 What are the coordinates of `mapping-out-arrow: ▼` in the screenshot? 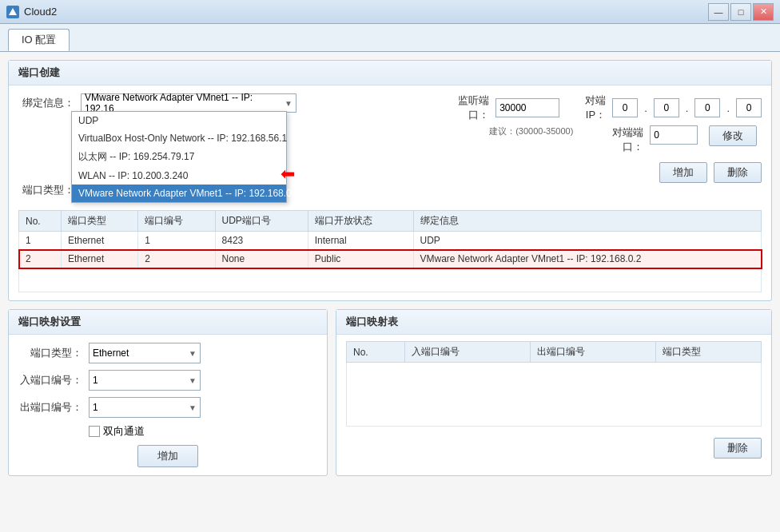 It's located at (193, 407).